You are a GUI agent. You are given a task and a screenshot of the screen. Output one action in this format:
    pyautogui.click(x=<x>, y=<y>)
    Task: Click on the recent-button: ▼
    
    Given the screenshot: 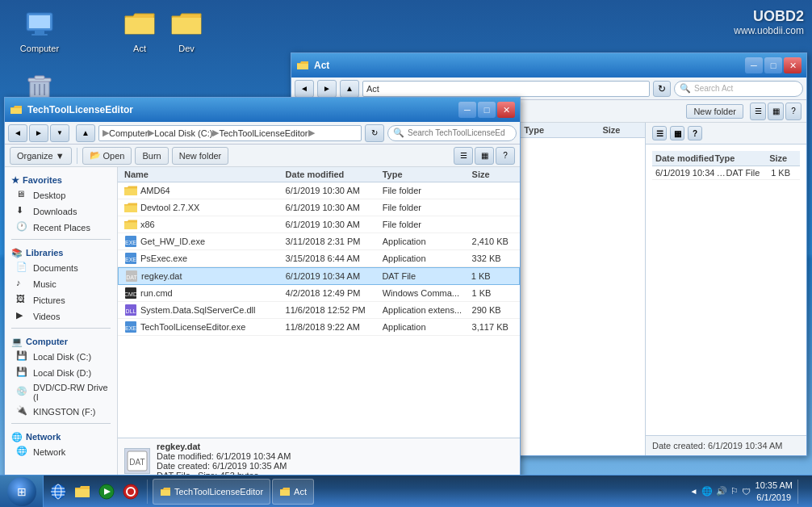 What is the action you would take?
    pyautogui.click(x=60, y=133)
    